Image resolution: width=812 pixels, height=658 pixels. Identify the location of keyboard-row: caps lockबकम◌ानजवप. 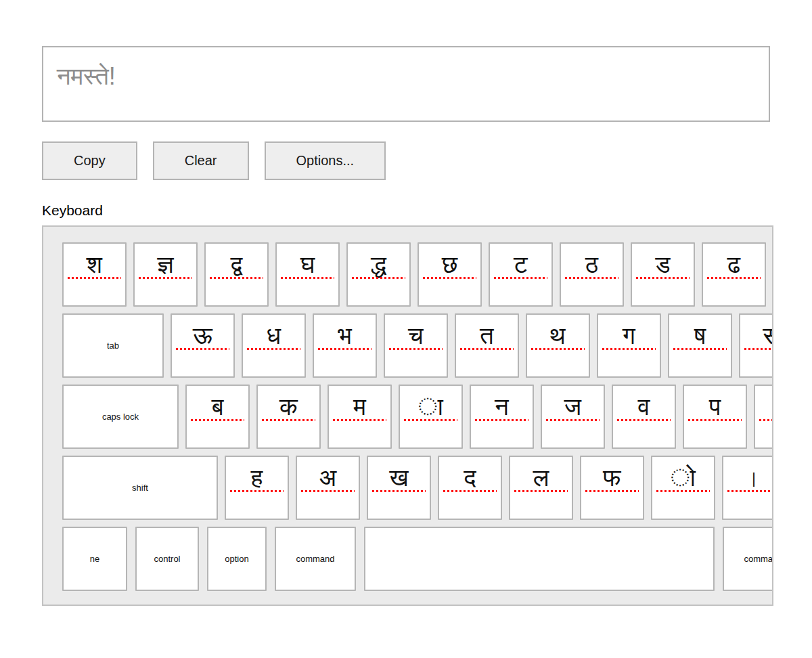
(418, 417).